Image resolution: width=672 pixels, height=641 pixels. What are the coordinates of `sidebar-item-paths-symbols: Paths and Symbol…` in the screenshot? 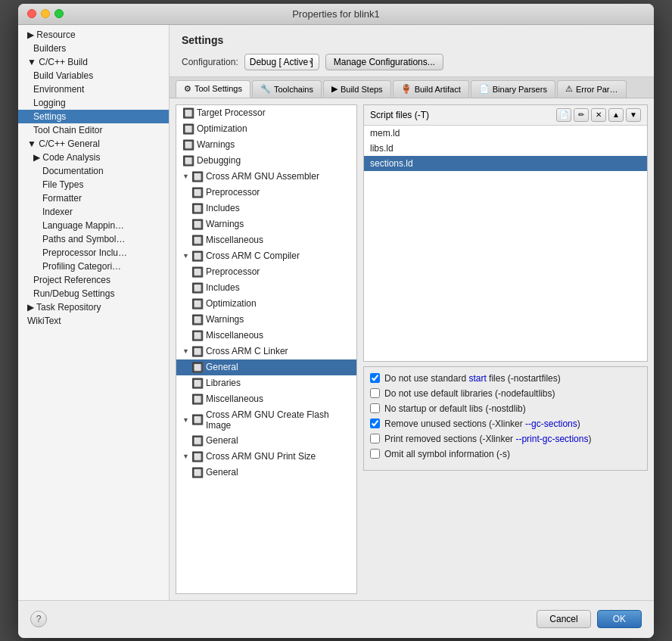 It's located at (94, 239).